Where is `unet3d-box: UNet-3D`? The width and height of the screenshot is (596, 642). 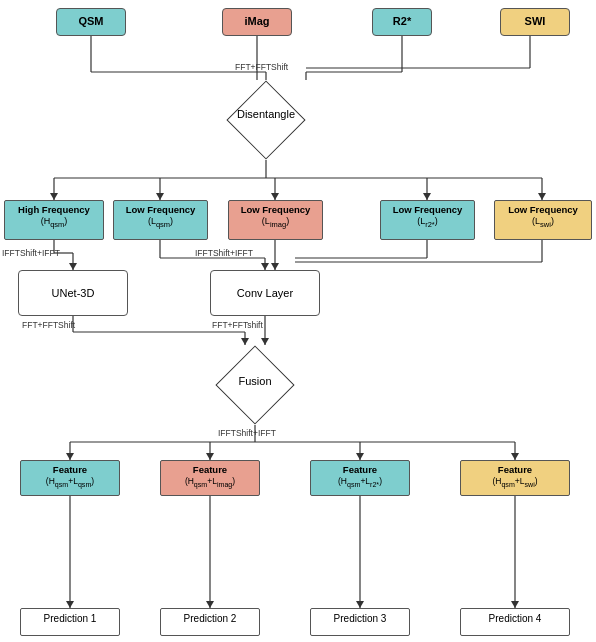 unet3d-box: UNet-3D is located at coordinates (73, 293).